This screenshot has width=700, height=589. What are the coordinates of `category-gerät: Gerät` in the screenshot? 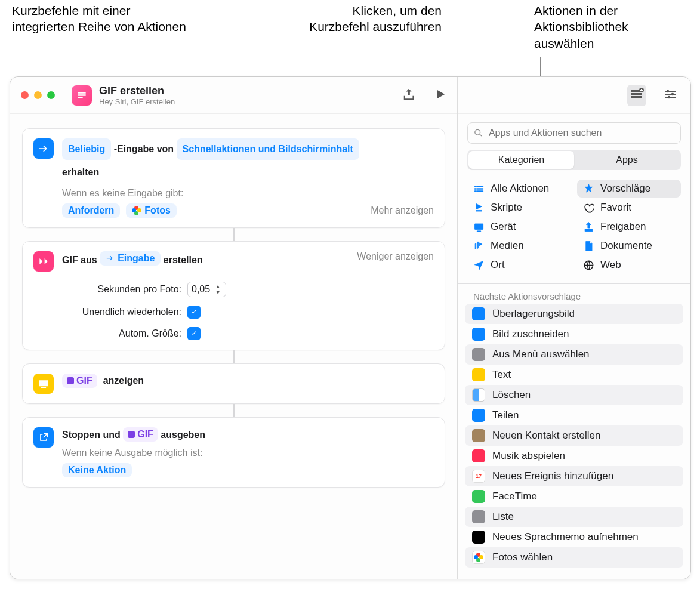 It's located at (519, 227).